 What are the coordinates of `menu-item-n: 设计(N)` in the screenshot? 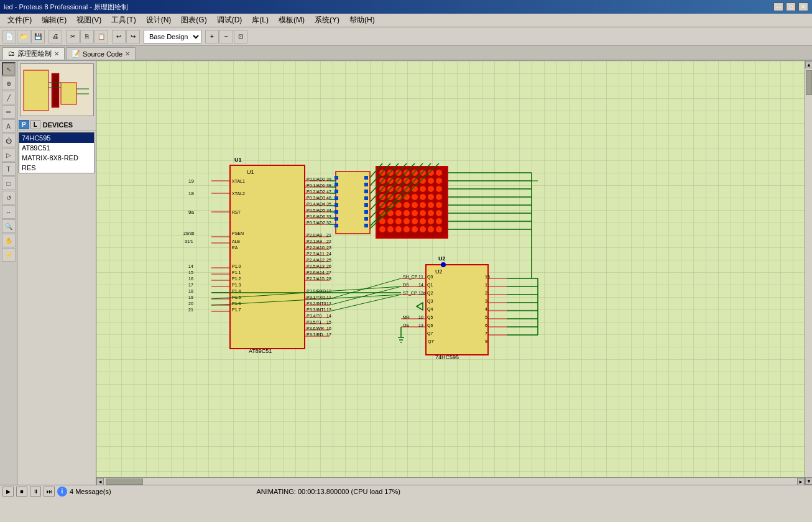 It's located at (159, 20).